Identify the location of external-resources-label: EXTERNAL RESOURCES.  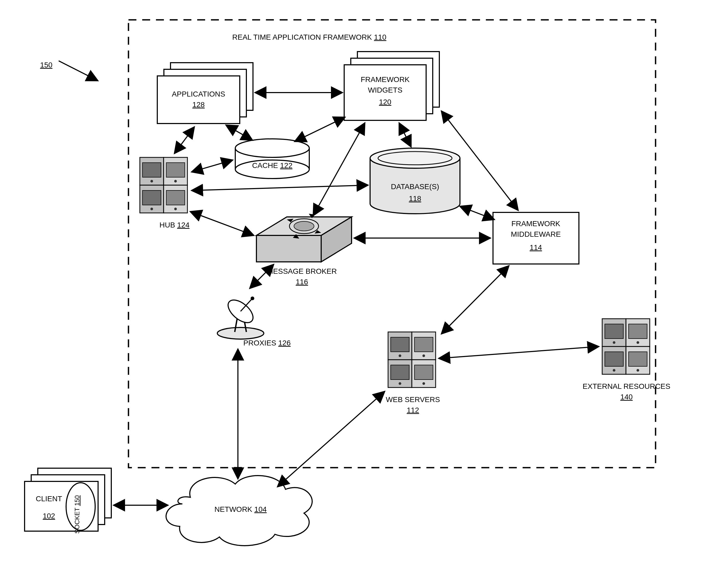
(626, 386).